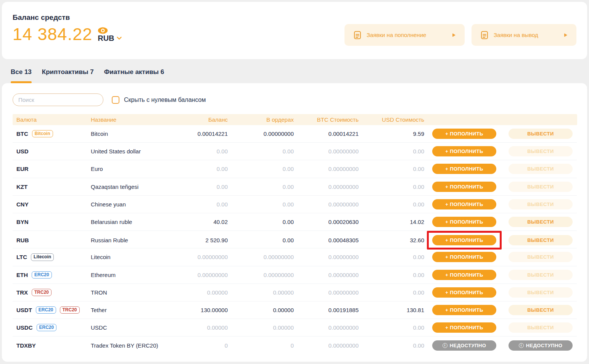 The width and height of the screenshot is (589, 364). Describe the element at coordinates (109, 38) in the screenshot. I see `balance-currency-selector: RUB` at that location.